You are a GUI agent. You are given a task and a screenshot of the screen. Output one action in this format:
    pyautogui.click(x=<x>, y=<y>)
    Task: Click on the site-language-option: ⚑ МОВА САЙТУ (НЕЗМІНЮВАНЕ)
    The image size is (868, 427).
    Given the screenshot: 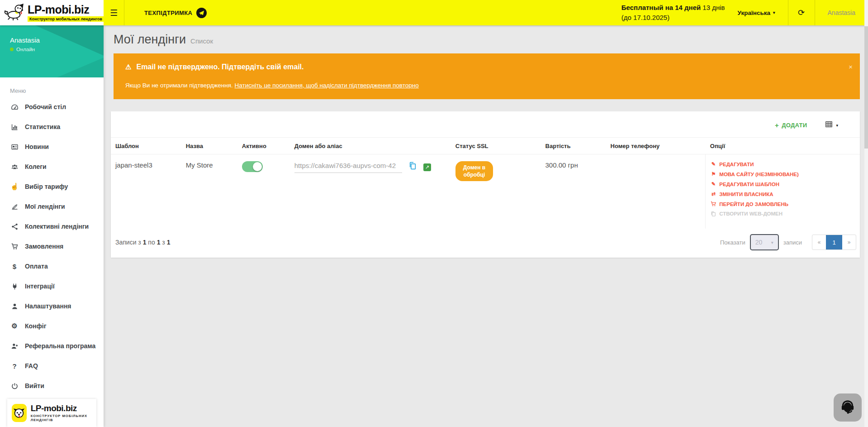 What is the action you would take?
    pyautogui.click(x=783, y=174)
    